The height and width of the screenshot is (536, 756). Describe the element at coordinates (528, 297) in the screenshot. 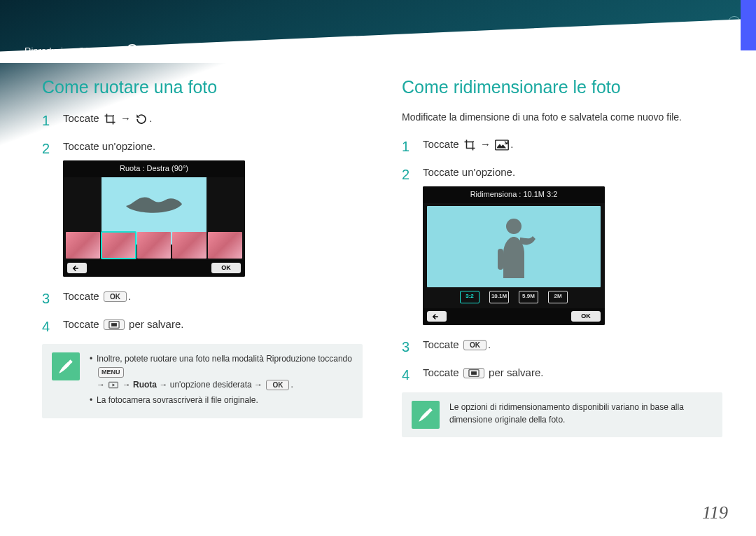

I see `size-chip: 5.9M` at that location.